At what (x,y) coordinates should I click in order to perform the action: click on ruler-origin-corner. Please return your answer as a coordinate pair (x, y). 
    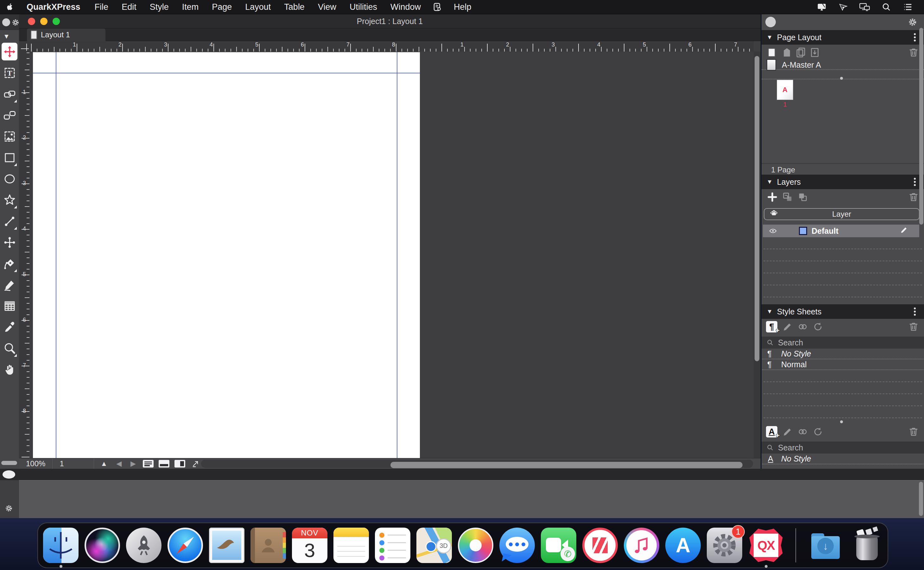
    Looking at the image, I should click on (24, 46).